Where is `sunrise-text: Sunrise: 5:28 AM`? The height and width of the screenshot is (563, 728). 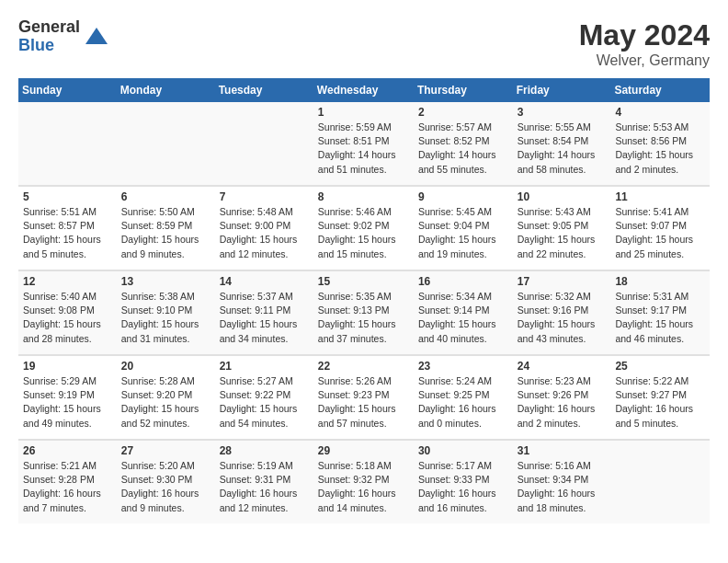
sunrise-text: Sunrise: 5:28 AM is located at coordinates (158, 381).